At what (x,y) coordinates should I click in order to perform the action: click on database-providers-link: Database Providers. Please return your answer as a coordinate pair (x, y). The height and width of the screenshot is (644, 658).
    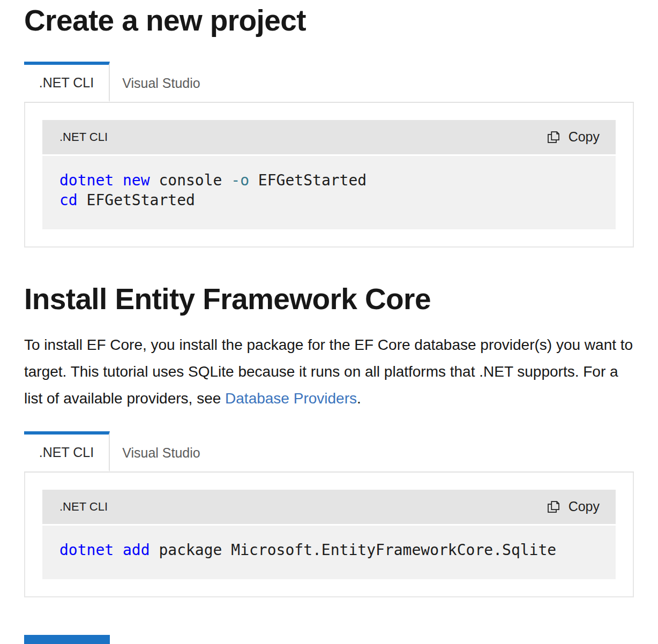
    Looking at the image, I should click on (291, 399).